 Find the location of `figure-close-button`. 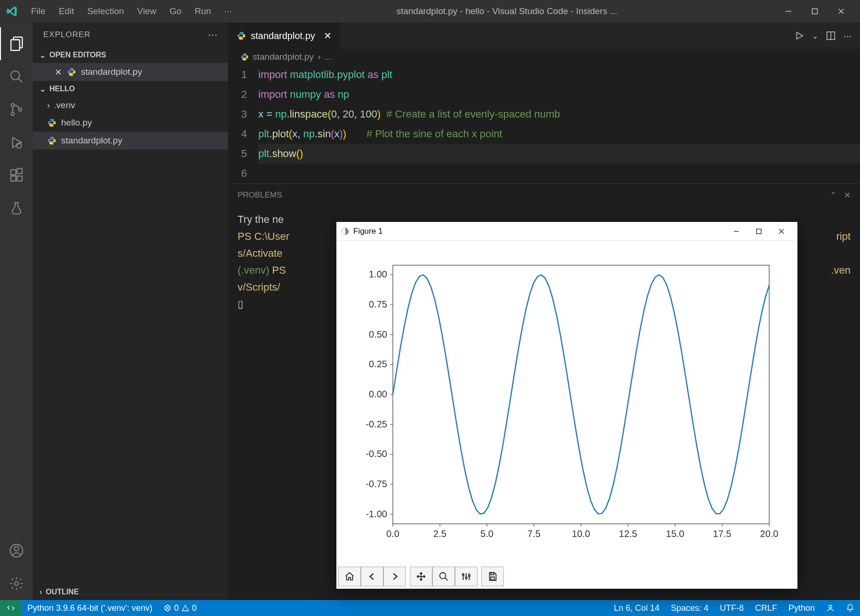

figure-close-button is located at coordinates (781, 231).